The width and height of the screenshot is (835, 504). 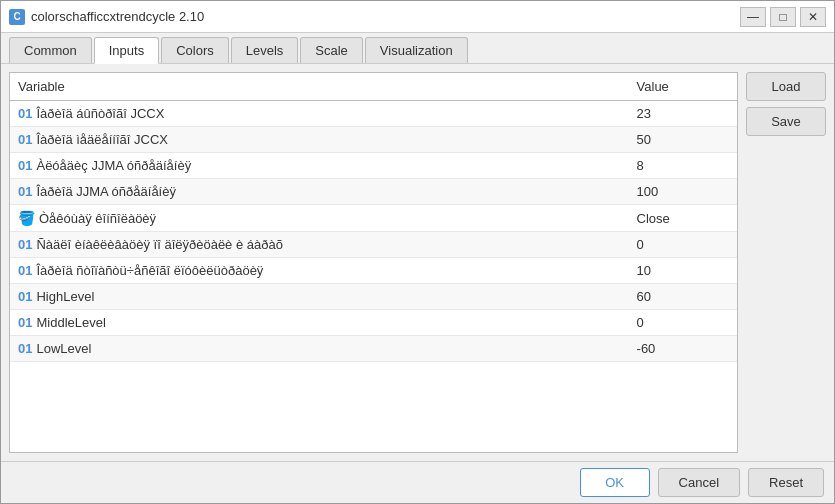 I want to click on app-icon: C, so click(x=17, y=17).